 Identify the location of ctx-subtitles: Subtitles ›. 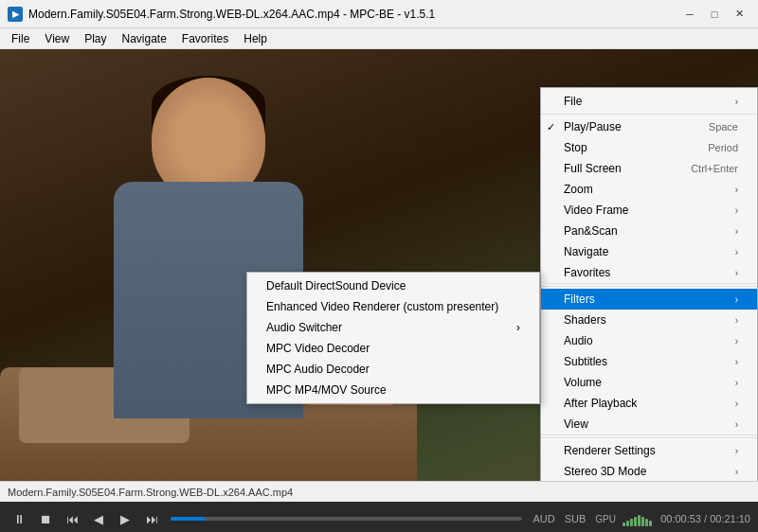
(649, 362).